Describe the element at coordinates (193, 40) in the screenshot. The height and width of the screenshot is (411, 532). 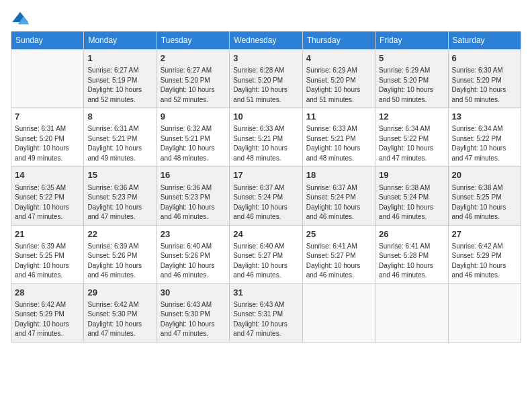
I see `calendar-header-tuesday: Tuesday` at that location.